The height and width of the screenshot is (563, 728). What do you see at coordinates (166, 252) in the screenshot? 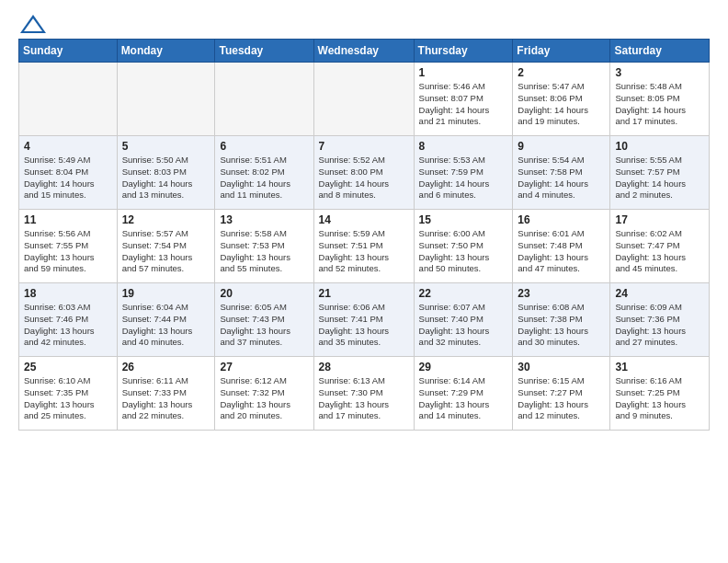
I see `day-info: Sunrise: 5:57 AM Sunset: 7:54 PM Dayligh…` at bounding box center [166, 252].